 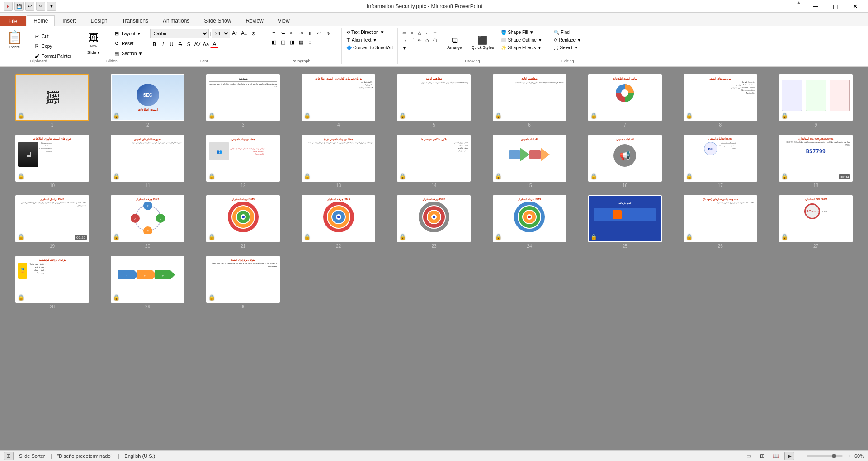 What do you see at coordinates (206, 44) in the screenshot?
I see `case-btn: Aa` at bounding box center [206, 44].